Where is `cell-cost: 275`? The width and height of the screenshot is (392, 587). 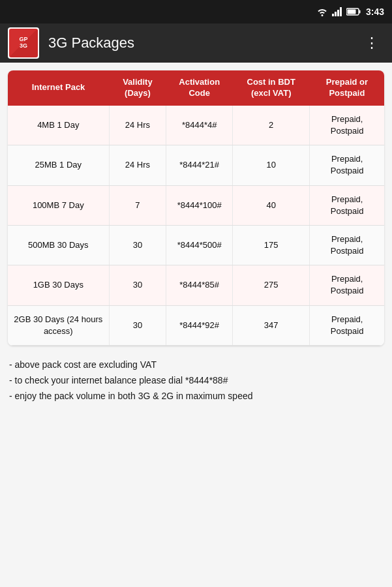 cell-cost: 275 is located at coordinates (271, 286).